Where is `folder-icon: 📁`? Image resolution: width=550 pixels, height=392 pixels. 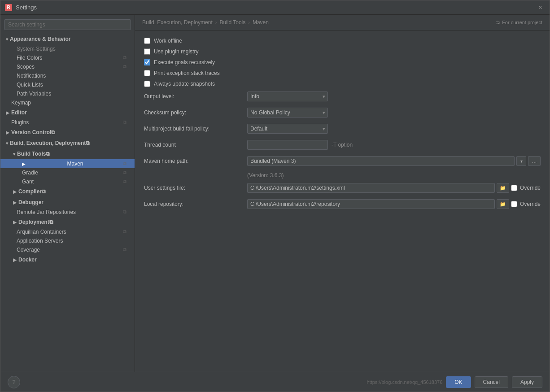 folder-icon: 📁 is located at coordinates (503, 188).